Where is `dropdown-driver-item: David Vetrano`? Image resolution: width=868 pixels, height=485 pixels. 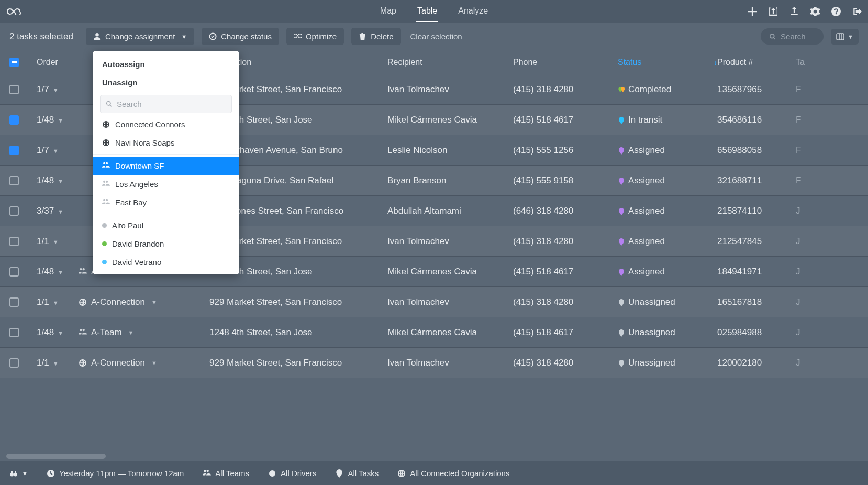
dropdown-driver-item: David Vetrano is located at coordinates (166, 262).